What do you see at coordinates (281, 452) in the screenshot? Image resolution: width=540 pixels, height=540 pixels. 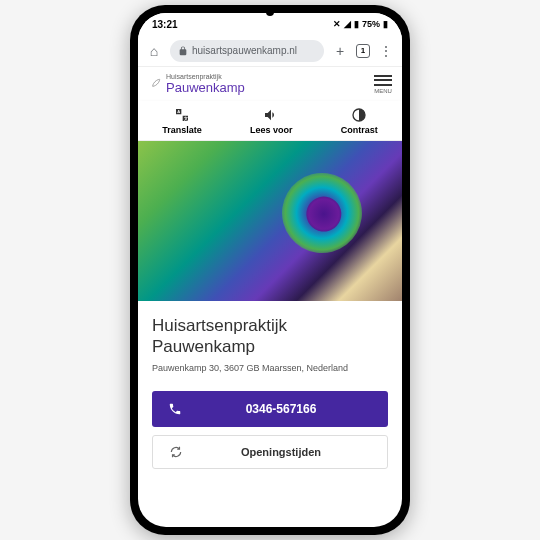 I see `hours-label: Openingstijden` at bounding box center [281, 452].